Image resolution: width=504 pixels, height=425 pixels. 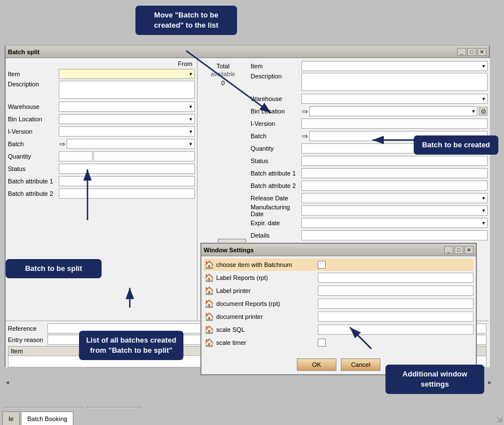 I want to click on item-row-left: Item ▼, so click(x=102, y=74).